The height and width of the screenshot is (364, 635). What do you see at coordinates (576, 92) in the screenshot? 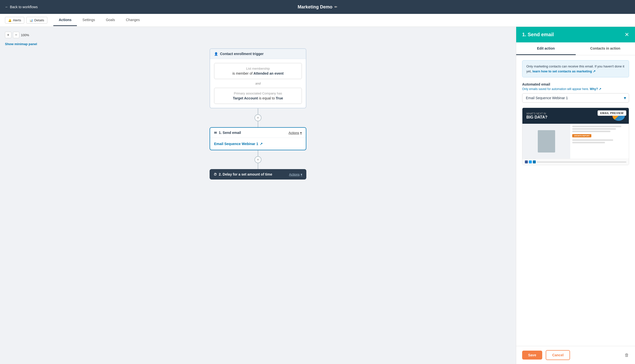
I see `automated-email-section: Automated email Only emails saved for au…` at bounding box center [576, 92].